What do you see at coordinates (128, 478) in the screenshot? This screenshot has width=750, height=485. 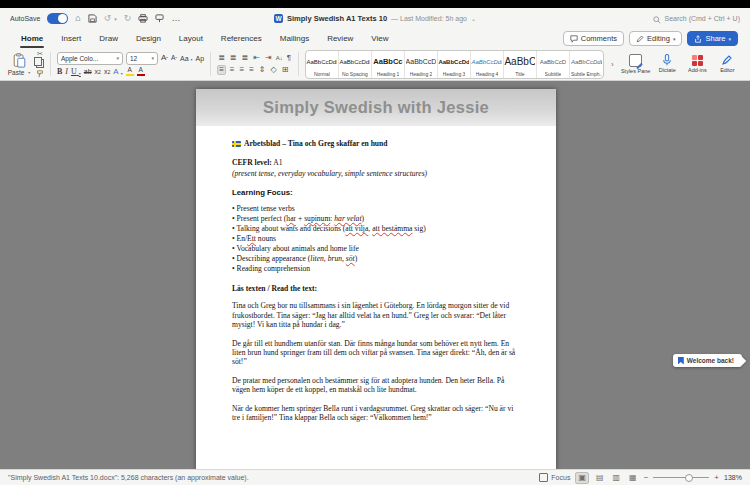 I see `character-count-label: "Simply Swedish A1 Texts 10.docx": 5,268…` at bounding box center [128, 478].